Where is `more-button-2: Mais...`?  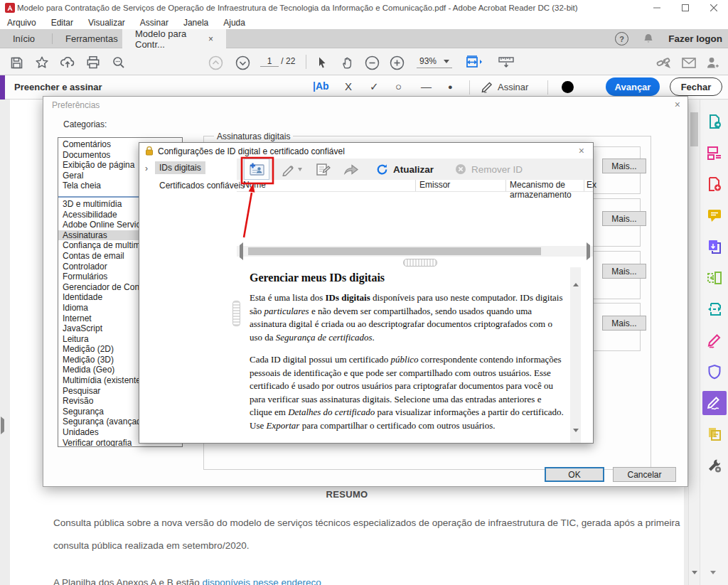
more-button-2: Mais... is located at coordinates (624, 219).